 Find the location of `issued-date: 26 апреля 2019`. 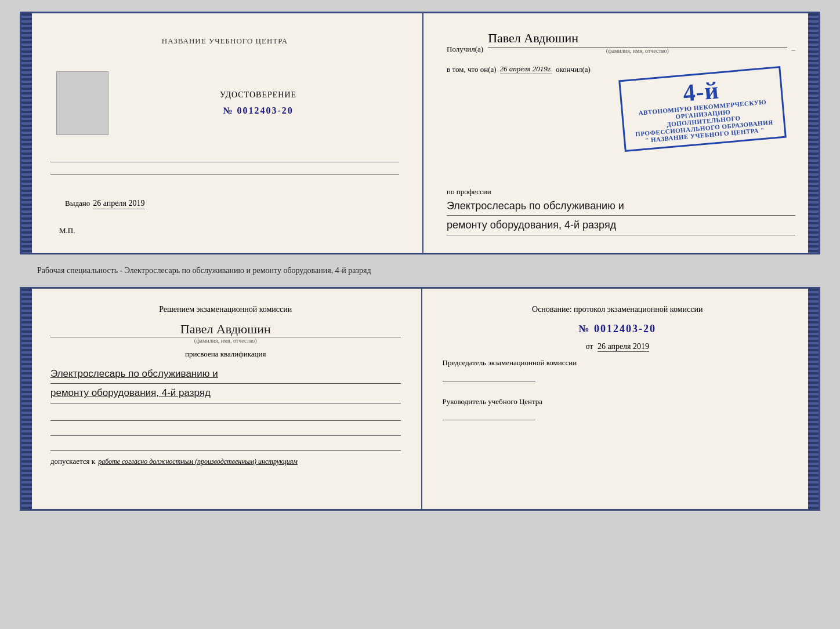

issued-date: 26 апреля 2019 is located at coordinates (118, 204).